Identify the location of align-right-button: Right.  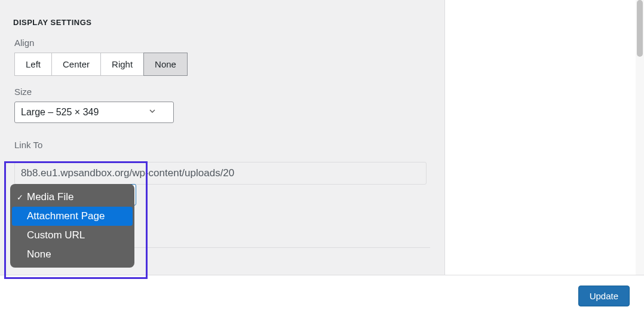
(122, 65).